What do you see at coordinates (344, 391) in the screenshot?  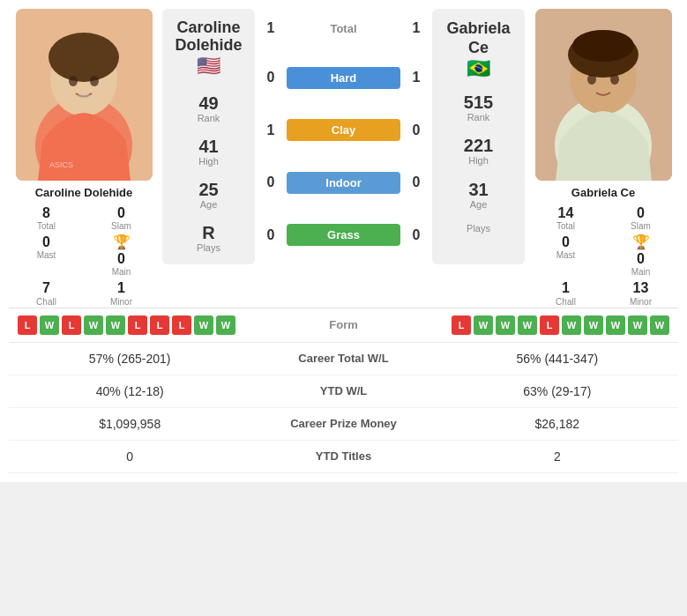 I see `ytd-wl-row: 40% (12-18) YTD W/L 63% (29-17)` at bounding box center [344, 391].